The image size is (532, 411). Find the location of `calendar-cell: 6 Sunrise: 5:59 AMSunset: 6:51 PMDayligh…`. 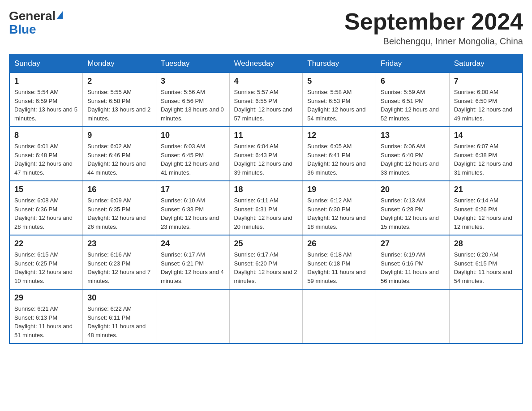

calendar-cell: 6 Sunrise: 5:59 AMSunset: 6:51 PMDayligh… is located at coordinates (413, 100).